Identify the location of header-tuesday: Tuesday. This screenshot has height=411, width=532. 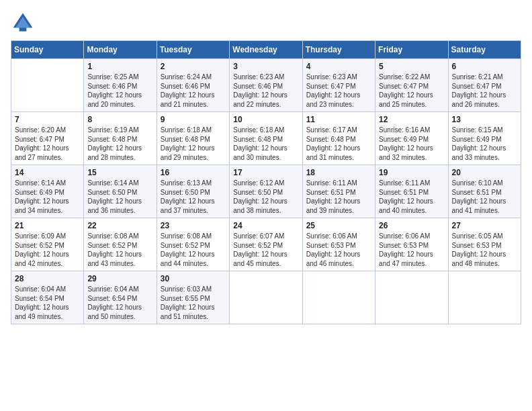
(193, 50).